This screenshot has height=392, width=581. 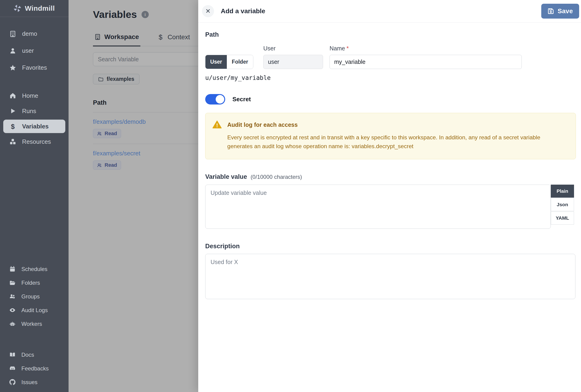 I want to click on sidebar-item-audit-logs: Audit Logs, so click(x=34, y=310).